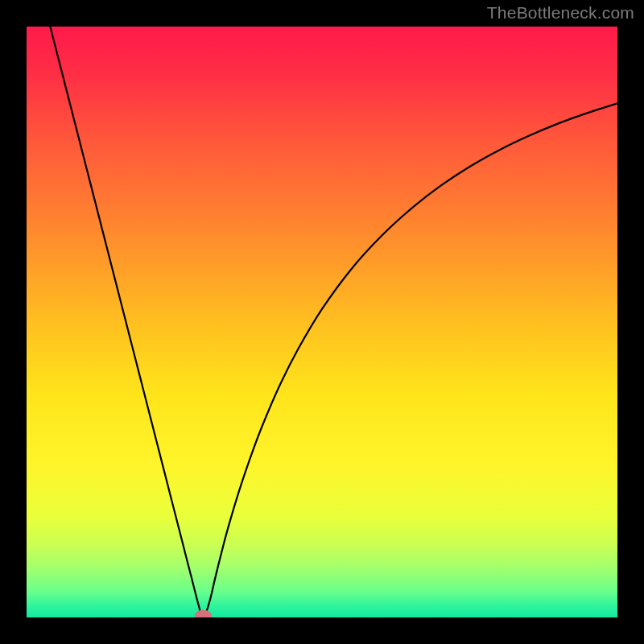 The width and height of the screenshot is (644, 644). Describe the element at coordinates (560, 13) in the screenshot. I see `watermark-text: TheBottleneck.com` at that location.